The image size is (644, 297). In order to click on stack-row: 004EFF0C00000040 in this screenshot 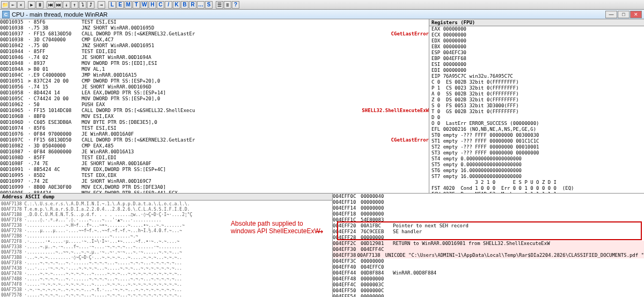, I will do `click(488, 196)`.